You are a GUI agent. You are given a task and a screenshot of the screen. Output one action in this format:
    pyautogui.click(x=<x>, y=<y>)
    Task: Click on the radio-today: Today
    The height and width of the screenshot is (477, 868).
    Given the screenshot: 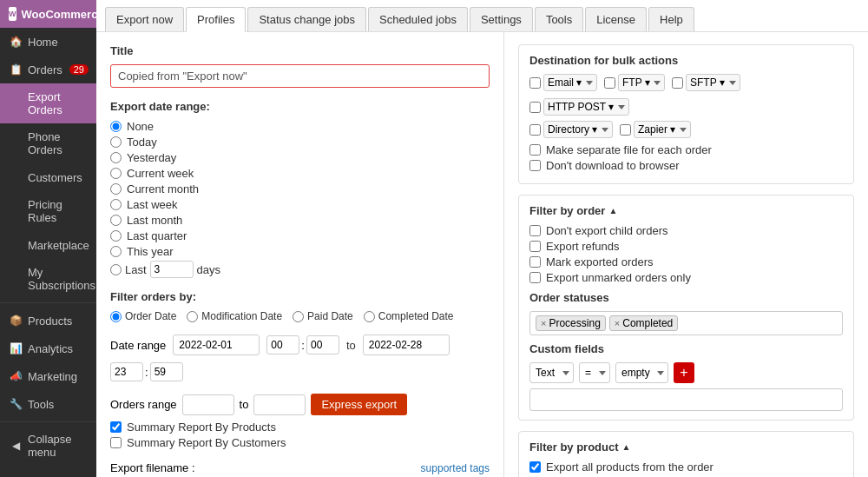 What is the action you would take?
    pyautogui.click(x=300, y=142)
    